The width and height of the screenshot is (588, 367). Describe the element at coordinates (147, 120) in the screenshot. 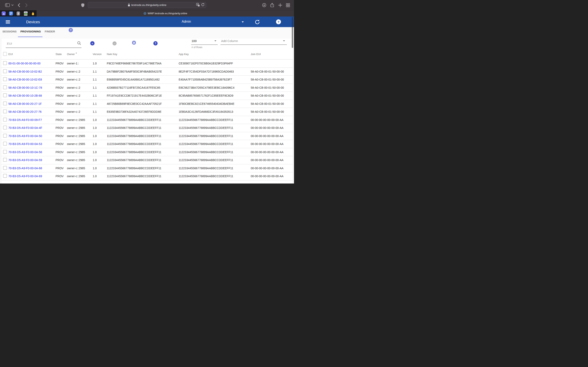

I see `table-row: 70-B3-D5-A9-F0-00-09-F7 PROV owner-c::29…` at that location.